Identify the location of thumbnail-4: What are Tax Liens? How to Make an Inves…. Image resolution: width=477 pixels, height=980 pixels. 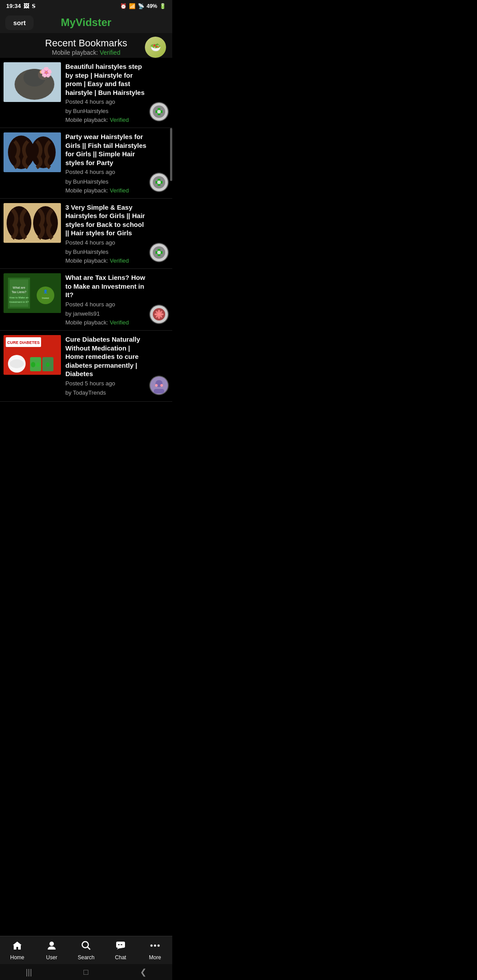
(32, 293).